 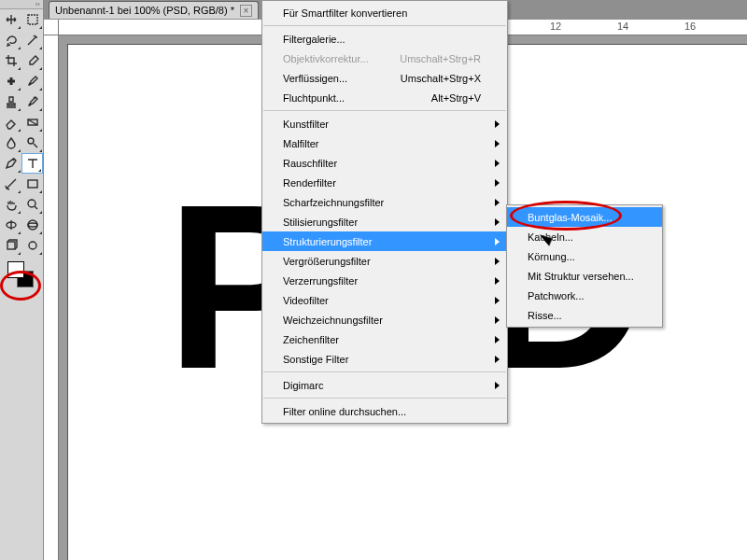 I want to click on ruler-mark: 16, so click(x=690, y=26).